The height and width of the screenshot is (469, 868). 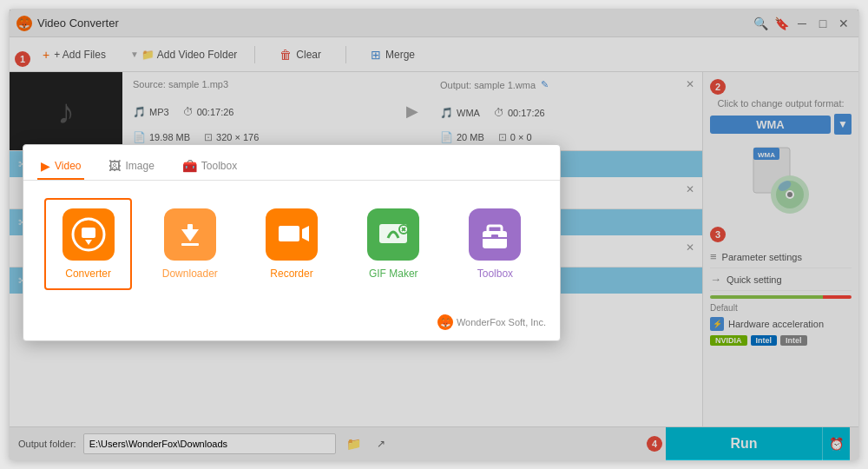 What do you see at coordinates (495, 244) in the screenshot?
I see `app-toolbox: Toolbox` at bounding box center [495, 244].